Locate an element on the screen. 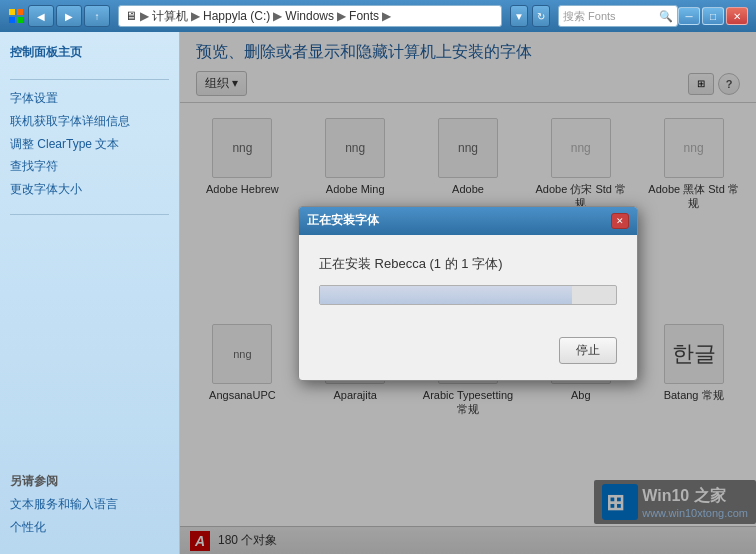 The width and height of the screenshot is (756, 554). back-button: ◀ is located at coordinates (41, 16).